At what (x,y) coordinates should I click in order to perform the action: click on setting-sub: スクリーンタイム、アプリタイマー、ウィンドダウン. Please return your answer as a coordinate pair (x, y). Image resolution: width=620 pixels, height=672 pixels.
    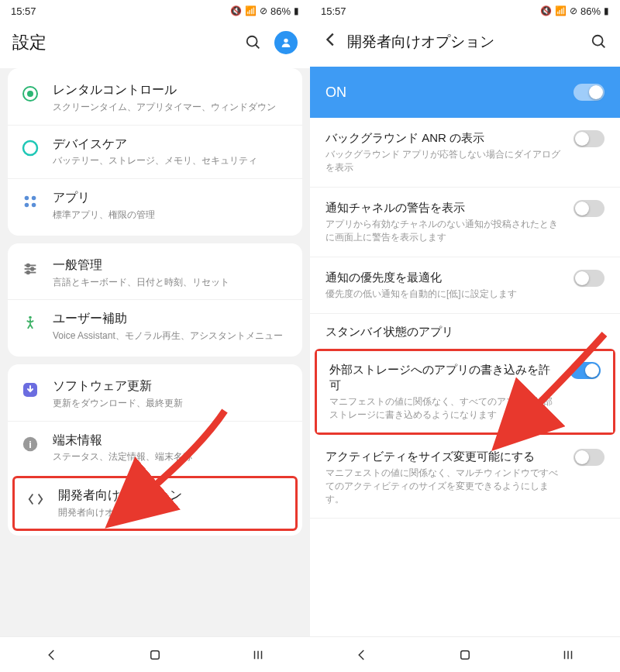
    Looking at the image, I should click on (171, 107).